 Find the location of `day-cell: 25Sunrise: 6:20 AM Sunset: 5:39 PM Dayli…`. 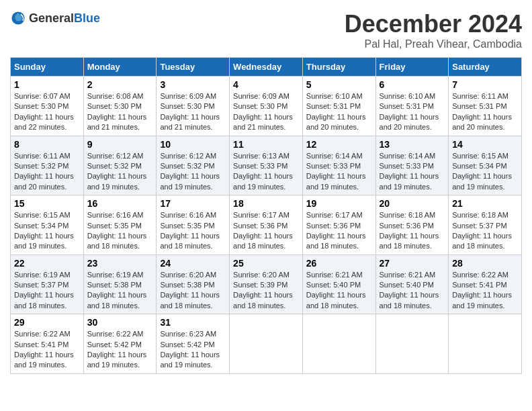

day-cell: 25Sunrise: 6:20 AM Sunset: 5:39 PM Dayli… is located at coordinates (266, 285).